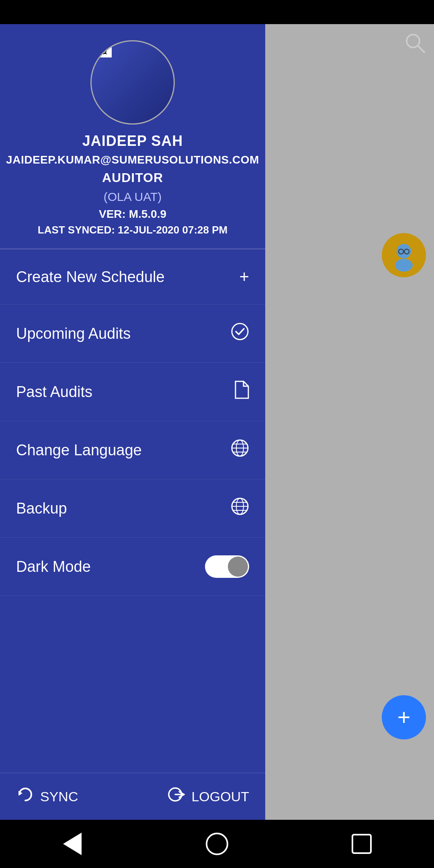  I want to click on menu-item-backup: Backup, so click(133, 509).